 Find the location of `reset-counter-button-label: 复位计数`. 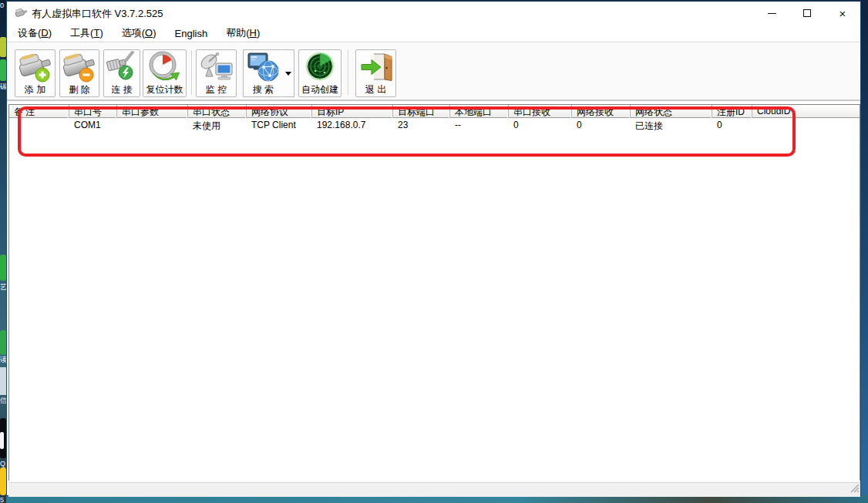

reset-counter-button-label: 复位计数 is located at coordinates (165, 89).